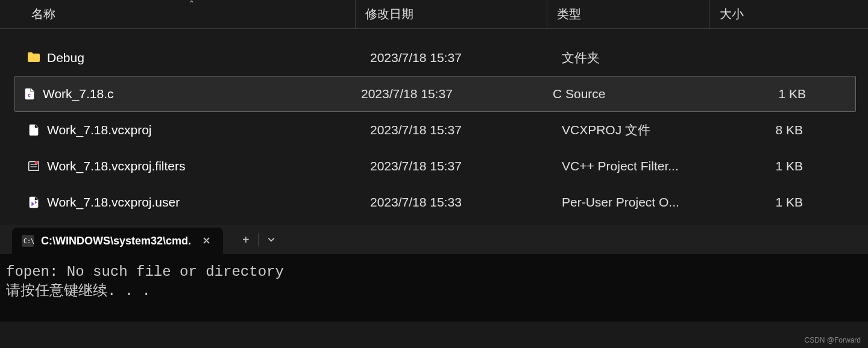 This screenshot has width=868, height=348. I want to click on cmd-icon: C:\, so click(28, 241).